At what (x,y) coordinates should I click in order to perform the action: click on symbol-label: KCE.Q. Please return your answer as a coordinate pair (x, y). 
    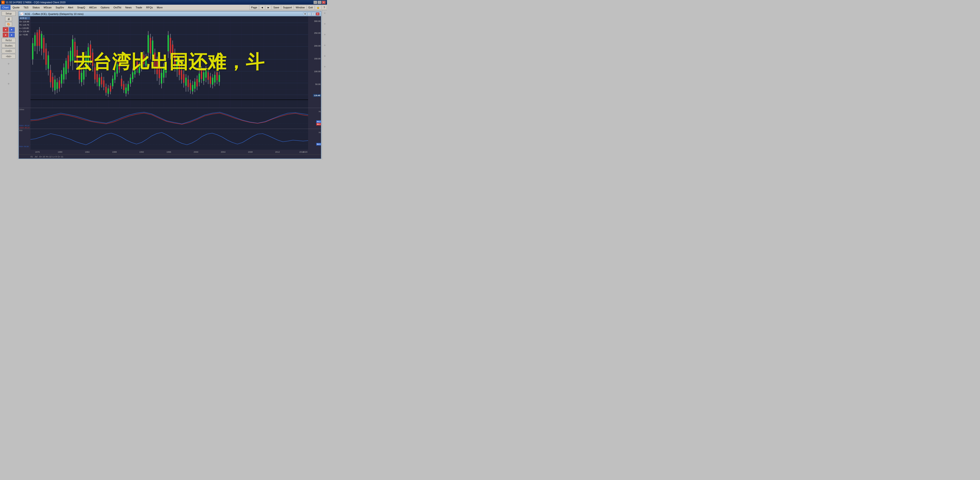
    Looking at the image, I should click on (25, 18).